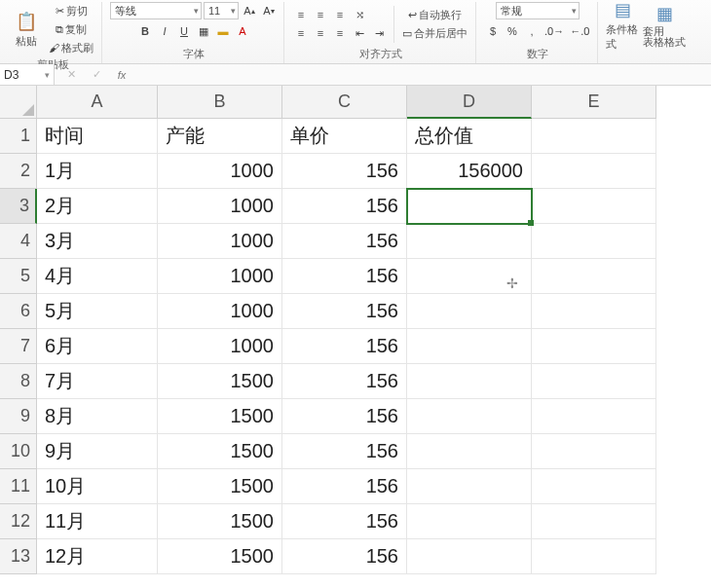 This screenshot has width=711, height=588. I want to click on cell-C8: 156, so click(345, 382).